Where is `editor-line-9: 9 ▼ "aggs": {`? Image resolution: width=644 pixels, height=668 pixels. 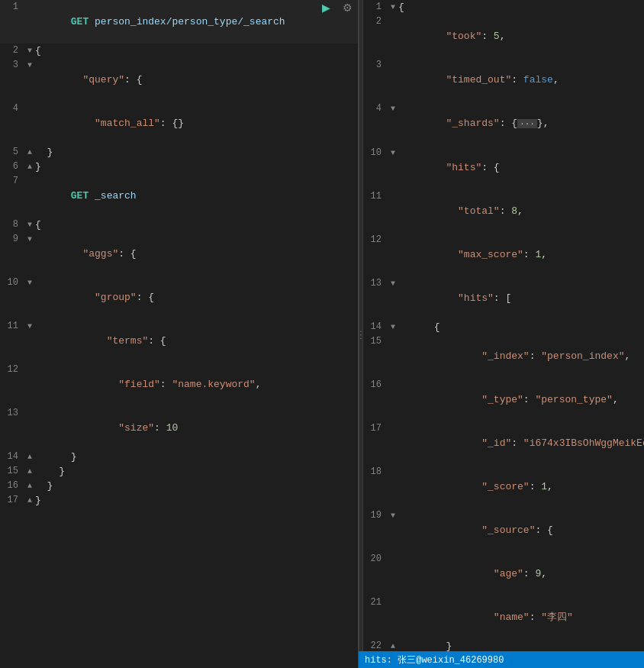 editor-line-9: 9 ▼ "aggs": { is located at coordinates (179, 253).